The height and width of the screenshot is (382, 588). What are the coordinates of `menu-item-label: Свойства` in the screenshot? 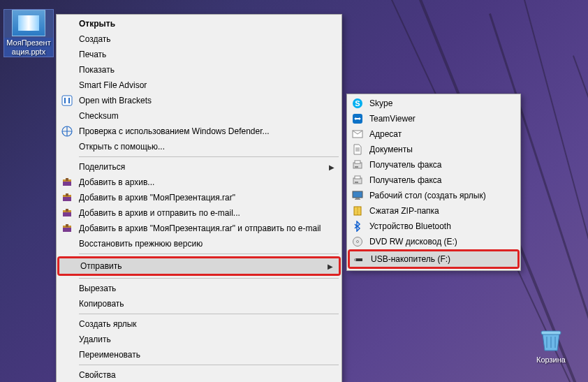 It's located at (207, 375).